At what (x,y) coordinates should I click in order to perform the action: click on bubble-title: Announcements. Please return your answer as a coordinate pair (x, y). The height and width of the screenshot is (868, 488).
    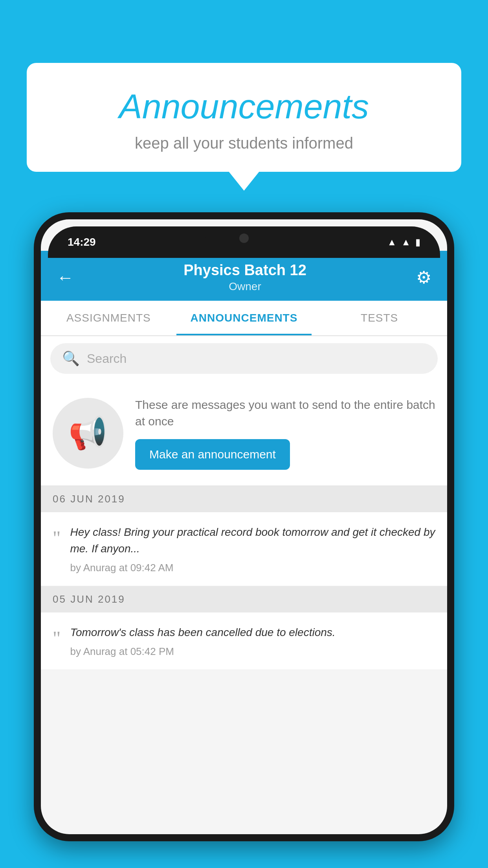
    Looking at the image, I should click on (244, 107).